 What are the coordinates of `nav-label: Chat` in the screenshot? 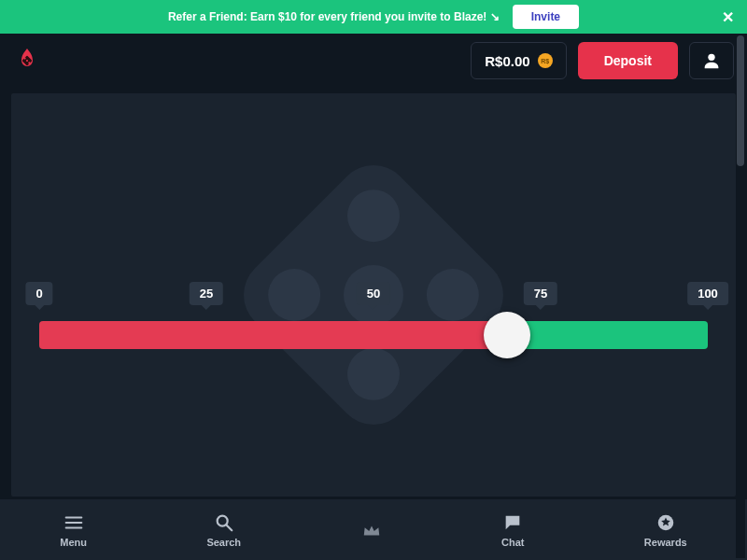 It's located at (513, 542).